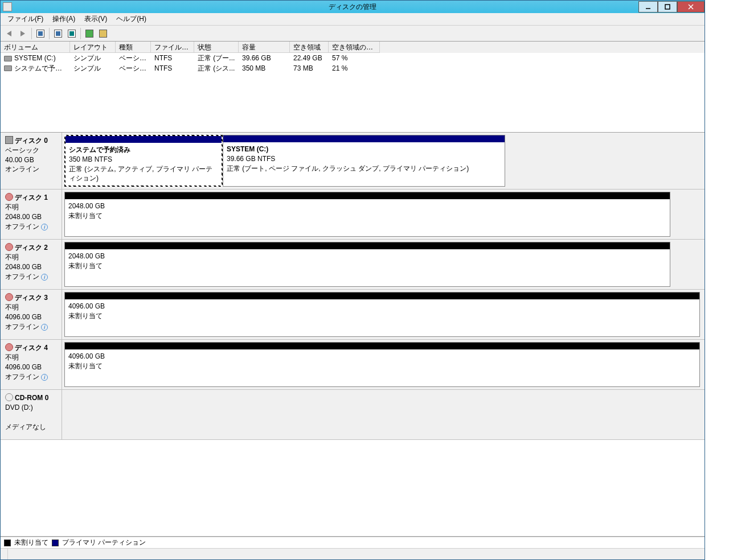 This screenshot has height=560, width=729. Describe the element at coordinates (144, 160) in the screenshot. I see `partition: システムで予約済み350 MB NTFS正常 (システム, アクティブ, プライ…` at that location.